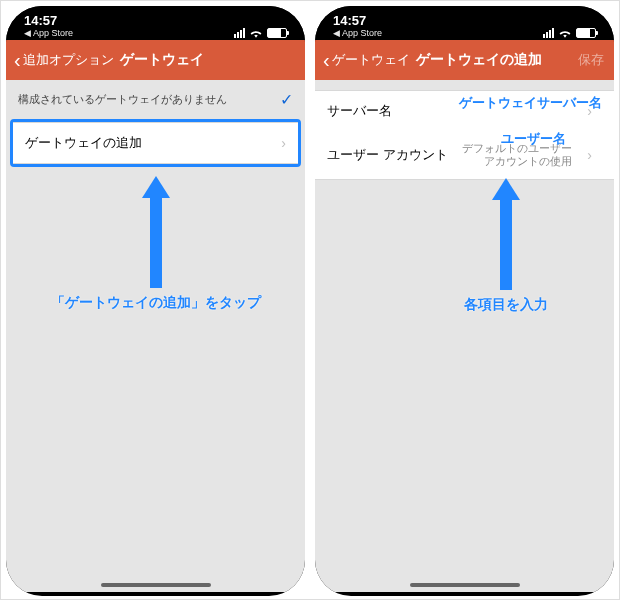  Describe the element at coordinates (371, 60) in the screenshot. I see `nav-back-label: ゲートウェイ` at that location.